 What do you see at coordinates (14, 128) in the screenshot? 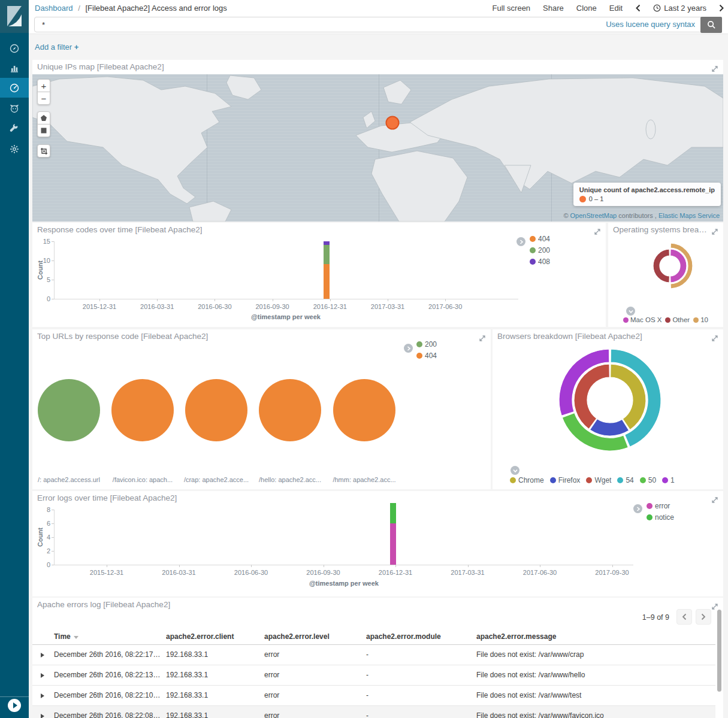
I see `sidebar-item-dev-tools` at bounding box center [14, 128].